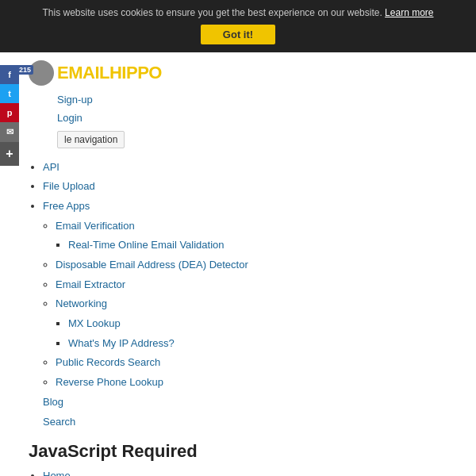 This screenshot has height=476, width=476. What do you see at coordinates (10, 75) in the screenshot?
I see `facebook-icon: f` at bounding box center [10, 75].